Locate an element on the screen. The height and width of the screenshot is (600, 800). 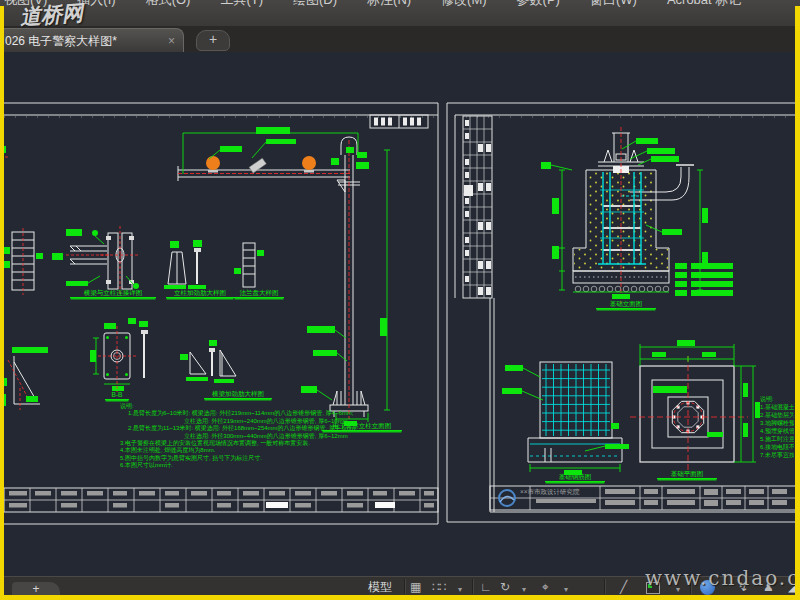
watermark-bottom-right: www.cndao.com is located at coordinates (722, 578).